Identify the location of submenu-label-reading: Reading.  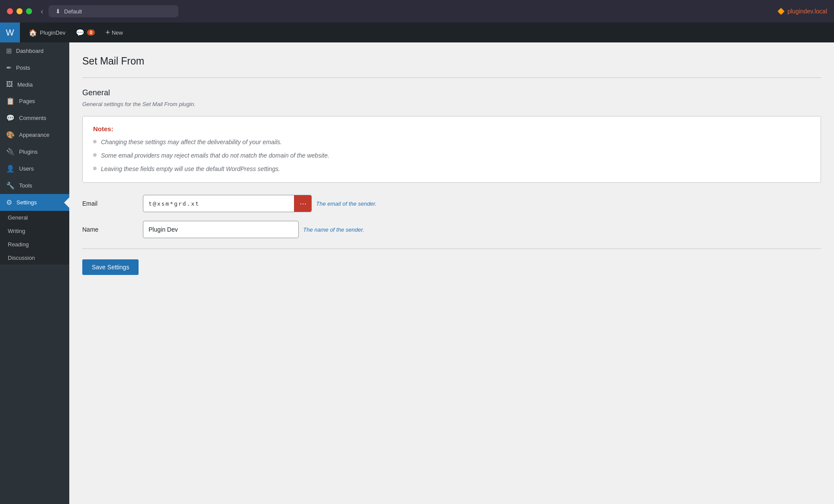
(18, 244).